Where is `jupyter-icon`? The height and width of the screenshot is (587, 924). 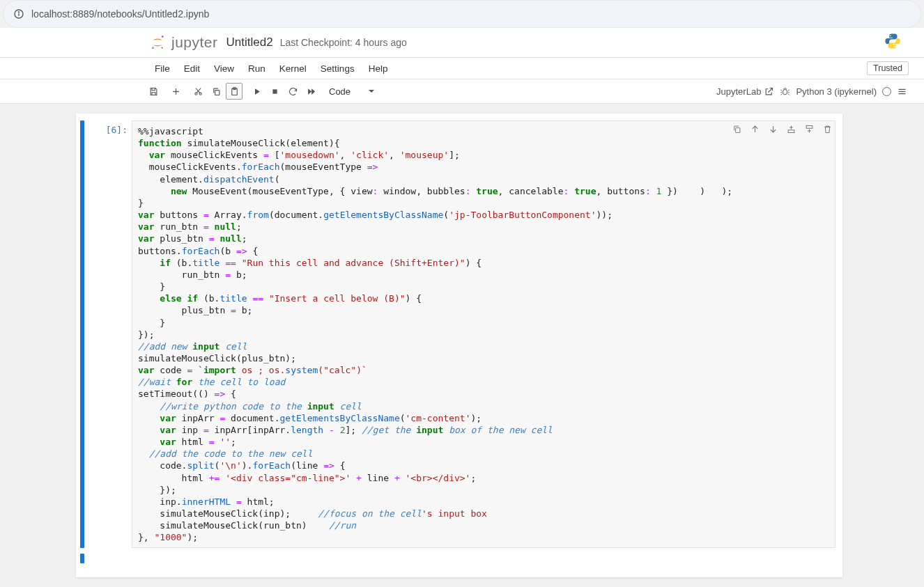 jupyter-icon is located at coordinates (157, 42).